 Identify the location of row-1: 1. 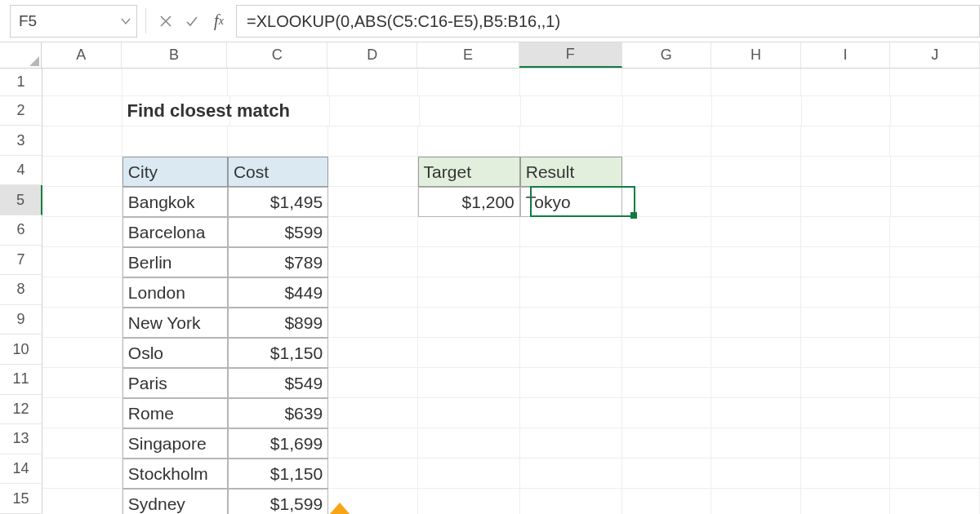
(21, 82).